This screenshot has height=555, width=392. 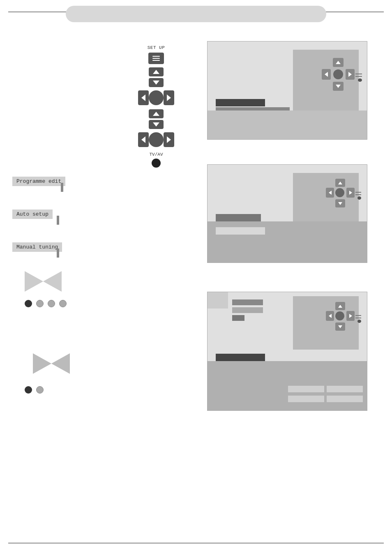 I want to click on screen3-cell-2b, so click(x=345, y=399).